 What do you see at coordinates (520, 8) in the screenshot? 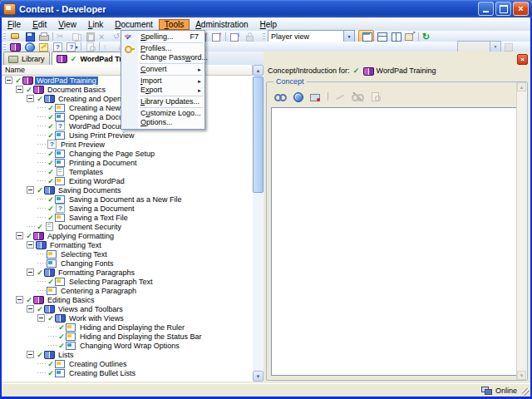
I see `close-button: ×` at bounding box center [520, 8].